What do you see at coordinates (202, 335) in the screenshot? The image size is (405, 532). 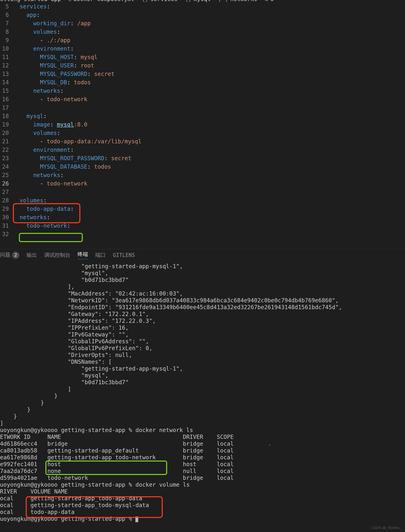 I see `terminal-line: "IPv6Gateway": "",` at bounding box center [202, 335].